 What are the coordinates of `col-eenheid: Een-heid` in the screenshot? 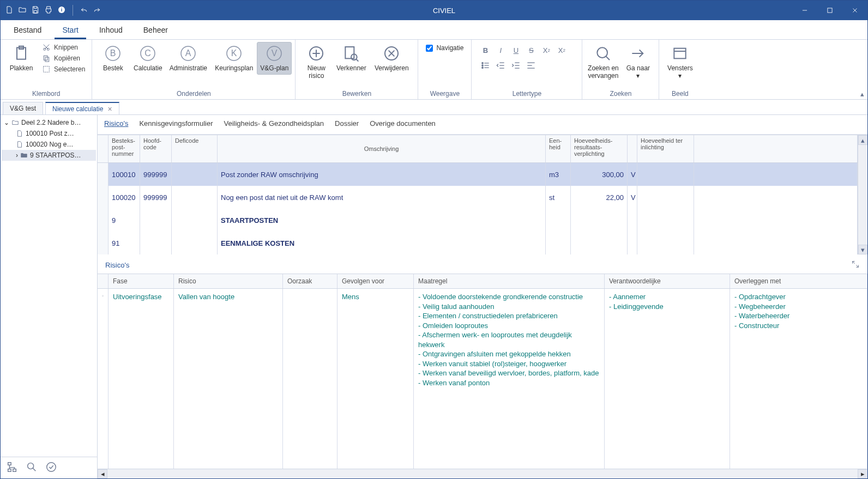 It's located at (558, 149).